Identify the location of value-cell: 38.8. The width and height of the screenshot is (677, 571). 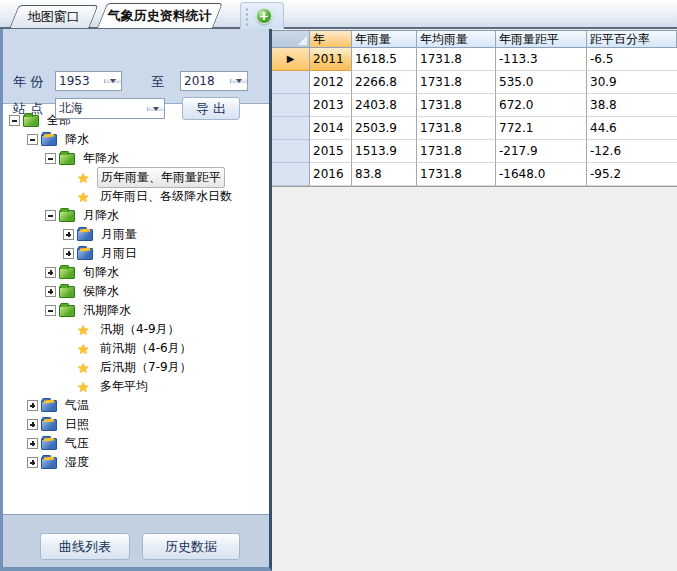
(632, 106).